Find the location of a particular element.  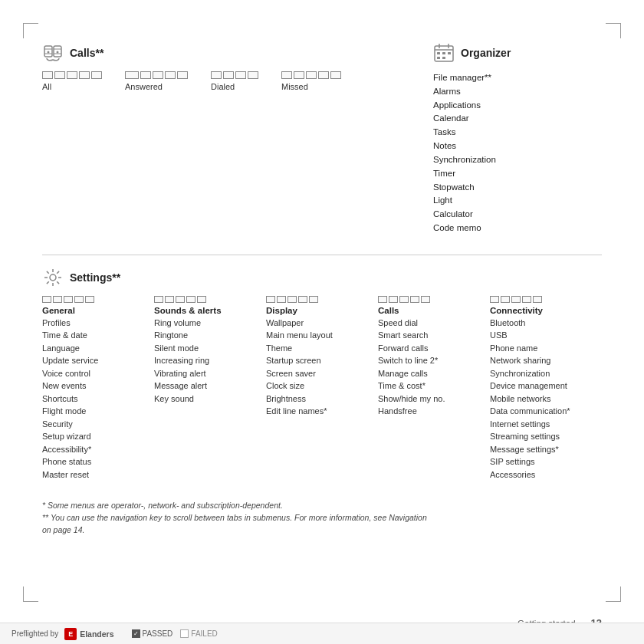

list-item: Streaming settings is located at coordinates (543, 437).